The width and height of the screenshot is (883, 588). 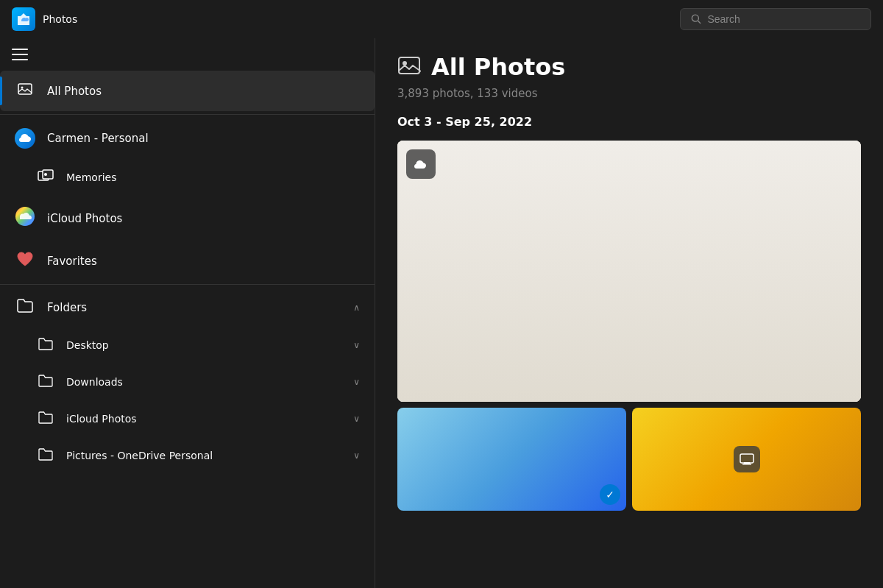 I want to click on title-bar-left: Photos, so click(x=44, y=19).